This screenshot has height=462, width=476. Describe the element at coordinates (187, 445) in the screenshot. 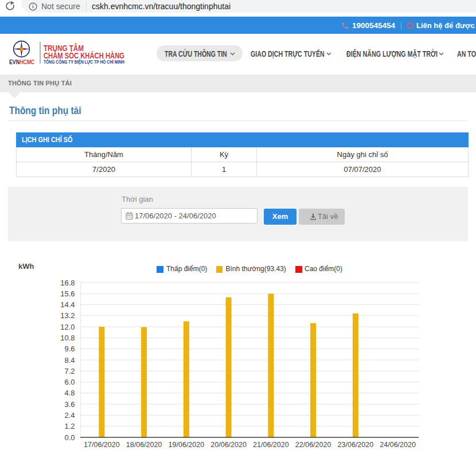

I see `svg-text: 19/06/2020` at that location.